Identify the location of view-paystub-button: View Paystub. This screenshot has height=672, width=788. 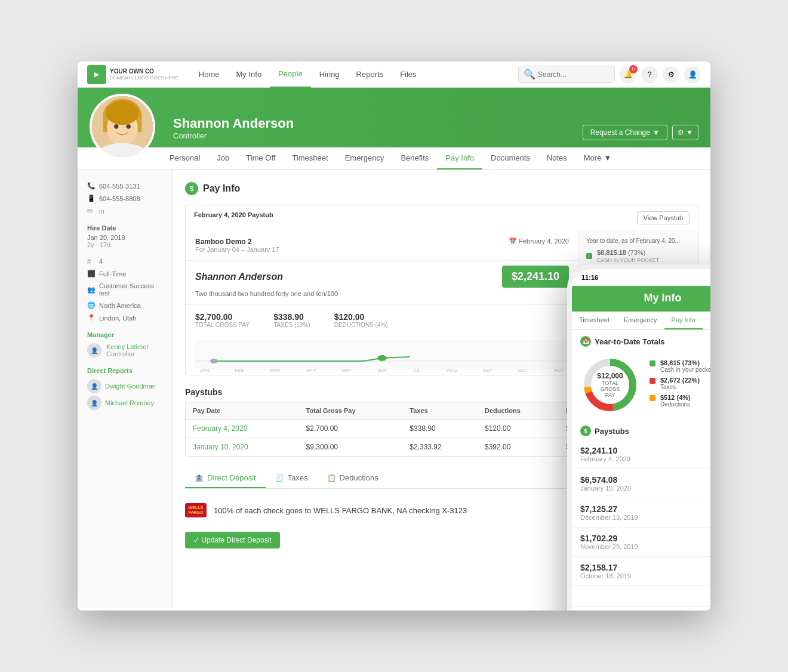
(663, 218).